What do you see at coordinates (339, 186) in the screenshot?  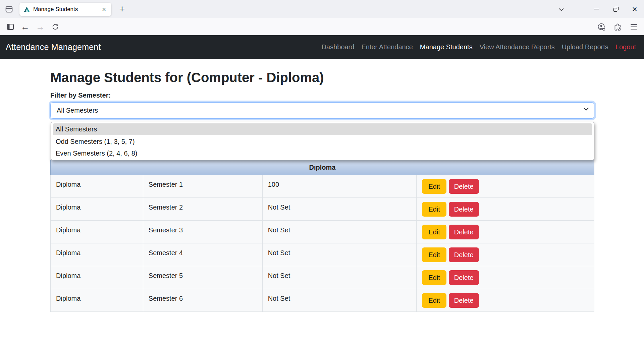 I see `cell-students: 100` at bounding box center [339, 186].